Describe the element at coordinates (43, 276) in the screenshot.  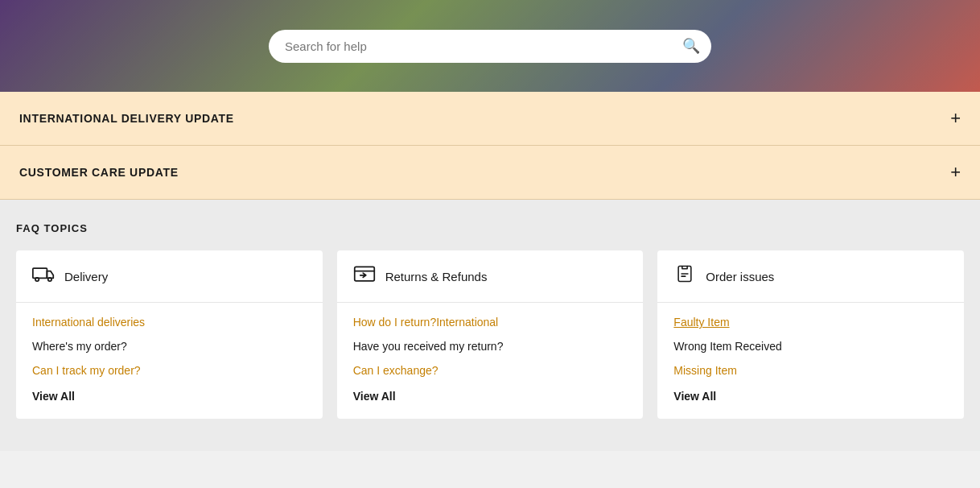
I see `truck-icon` at that location.